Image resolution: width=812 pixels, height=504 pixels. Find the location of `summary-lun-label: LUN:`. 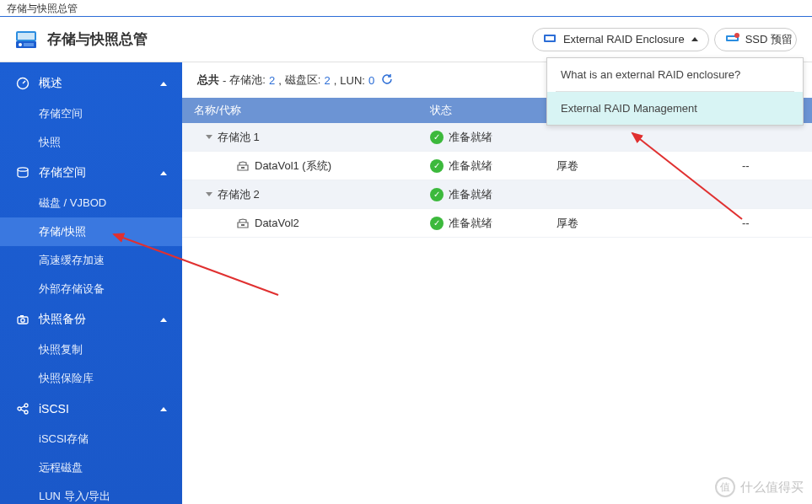

summary-lun-label: LUN: is located at coordinates (352, 81).